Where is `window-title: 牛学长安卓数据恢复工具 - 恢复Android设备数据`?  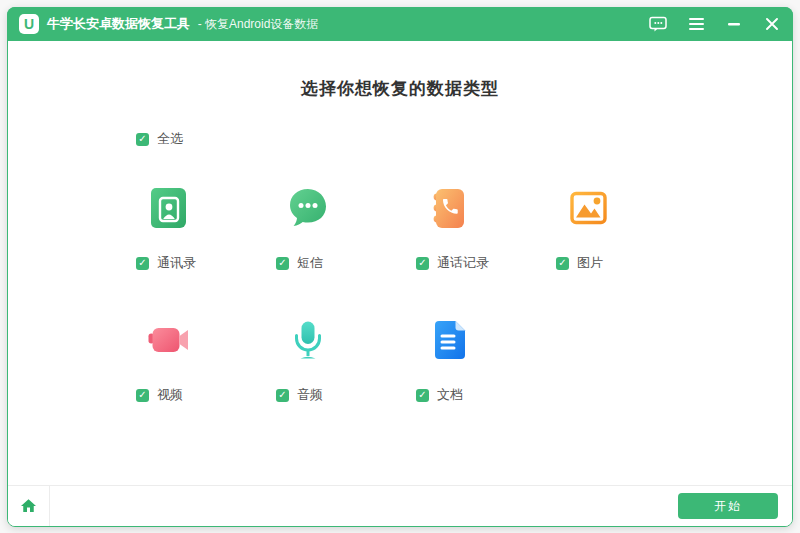
window-title: 牛学长安卓数据恢复工具 - 恢复Android设备数据 is located at coordinates (182, 24).